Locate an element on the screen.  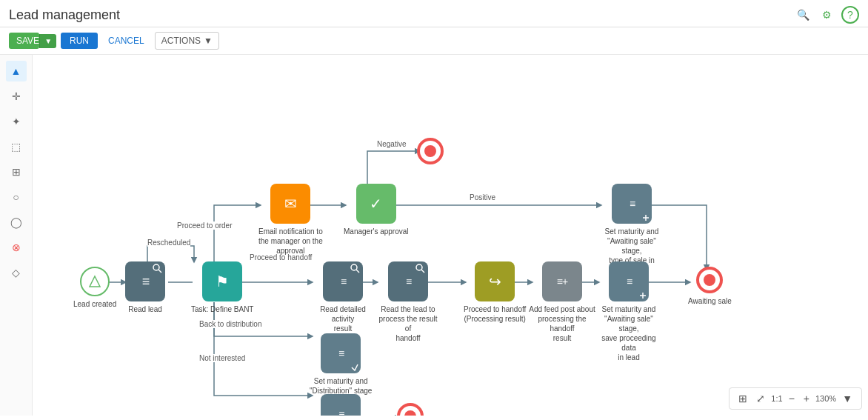
node-set-distribution: ≡ Set maturity and"Distribution" stage is located at coordinates (341, 364).